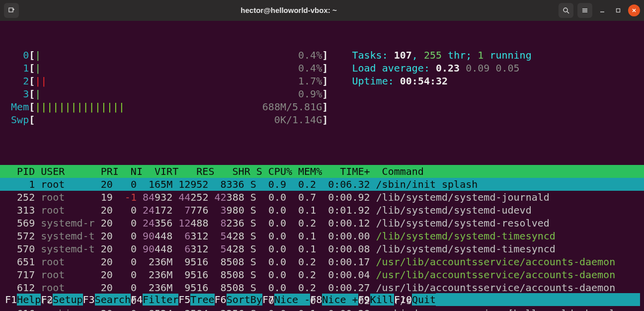 The width and height of the screenshot is (644, 311). What do you see at coordinates (11, 10) in the screenshot?
I see `new-tab-icon` at bounding box center [11, 10].